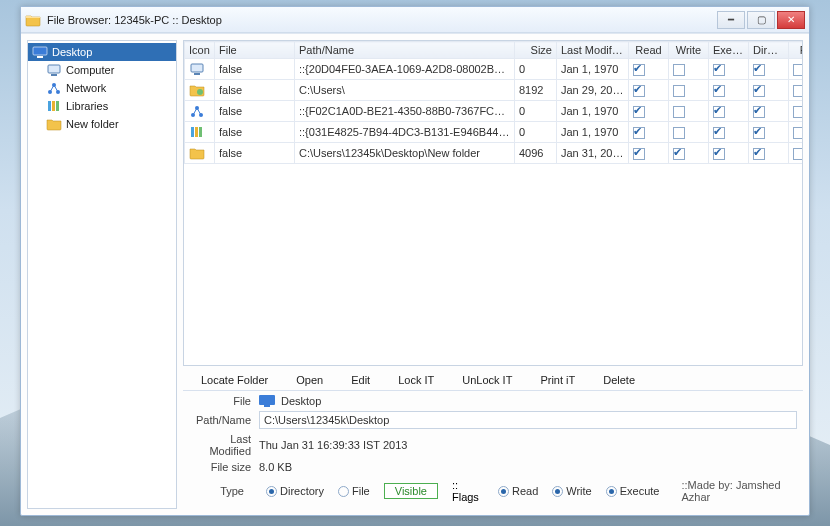 The height and width of the screenshot is (526, 830). What do you see at coordinates (593, 90) in the screenshot?
I see `cell-modified: Jan 29, 2013` at bounding box center [593, 90].